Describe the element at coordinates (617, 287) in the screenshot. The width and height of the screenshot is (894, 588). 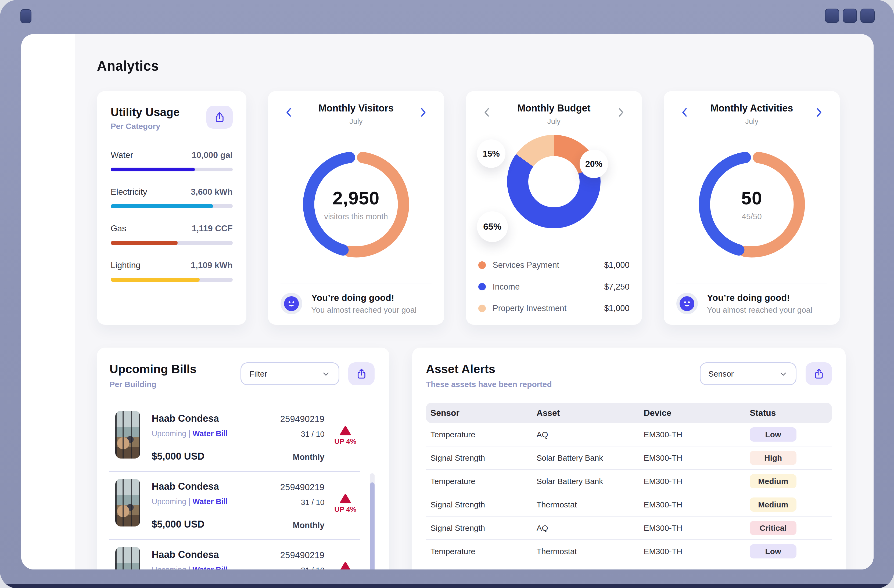
I see `legend-value: $7,250` at that location.